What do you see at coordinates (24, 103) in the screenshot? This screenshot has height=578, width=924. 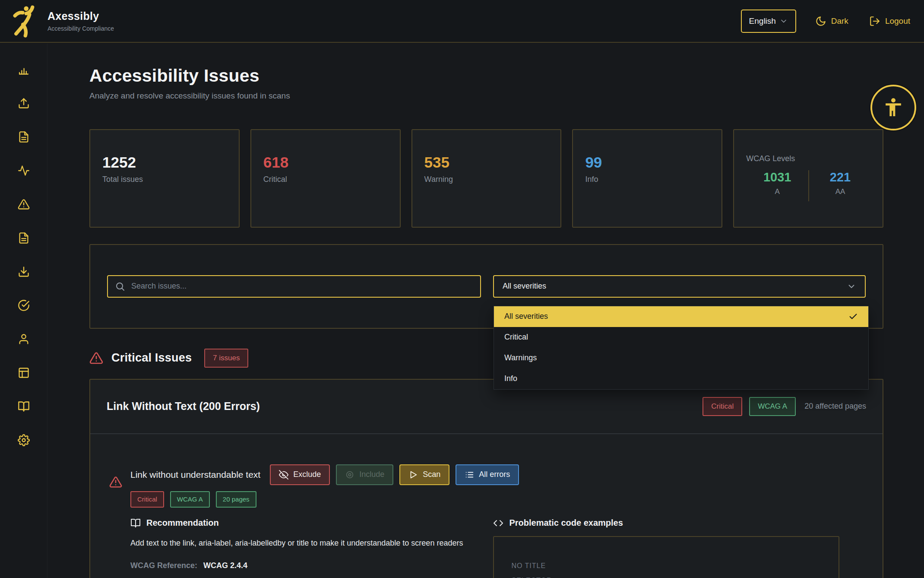 I see `upload-icon` at bounding box center [24, 103].